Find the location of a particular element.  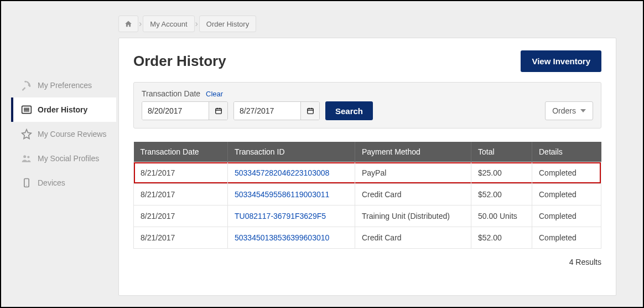

cell-total: $25.00 is located at coordinates (502, 173).